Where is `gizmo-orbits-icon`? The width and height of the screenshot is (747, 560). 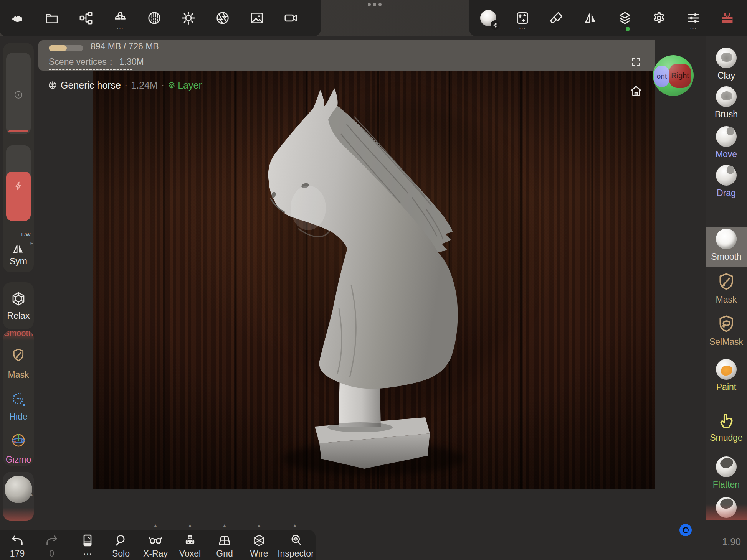 gizmo-orbits-icon is located at coordinates (18, 440).